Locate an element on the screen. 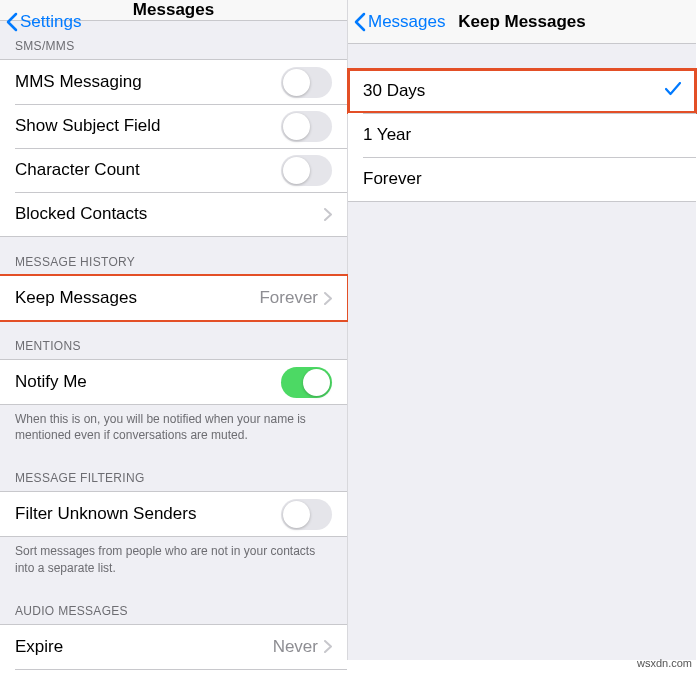 The image size is (700, 673). row-label: Show Subject Field is located at coordinates (148, 126).